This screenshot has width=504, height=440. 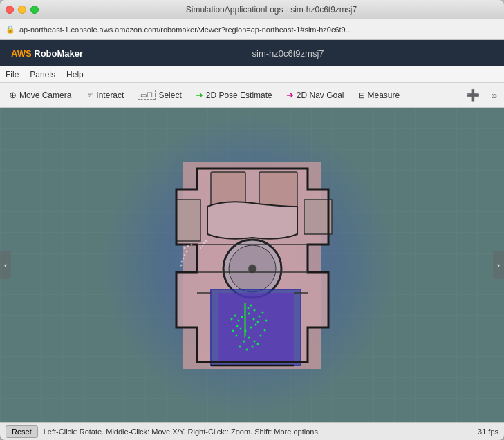 What do you see at coordinates (315, 95) in the screenshot?
I see `nav-goal-button: ➜ 2D Nav Goal` at bounding box center [315, 95].